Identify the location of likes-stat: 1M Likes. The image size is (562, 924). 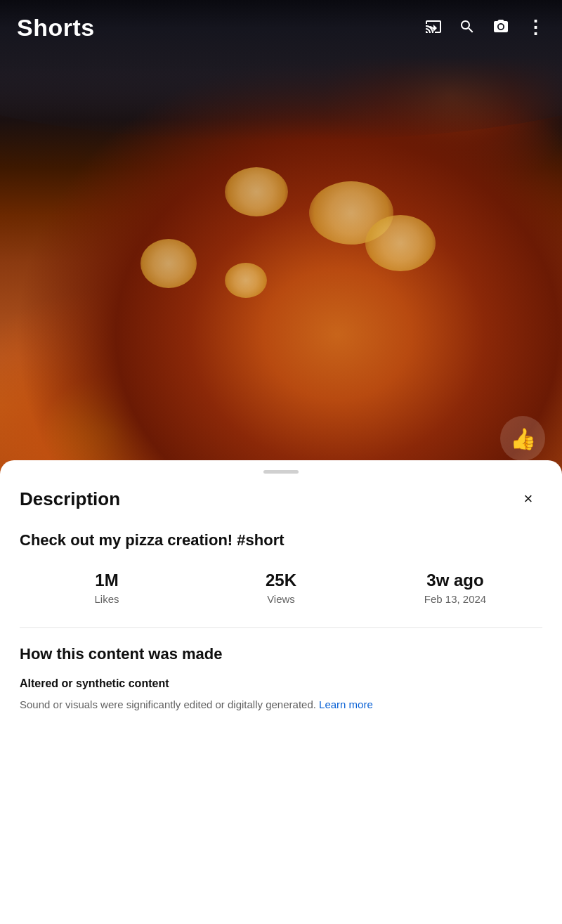
(107, 587).